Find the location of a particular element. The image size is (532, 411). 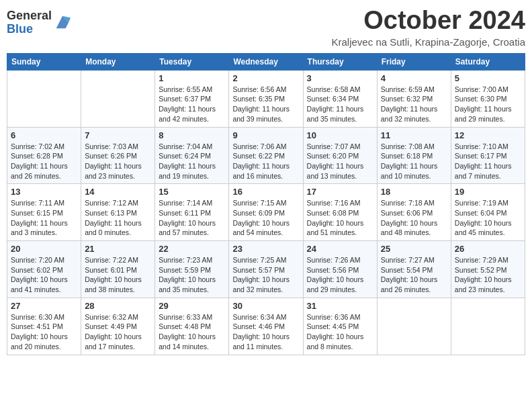

calendar-cell: 23Sunrise: 7:25 AMSunset: 5:57 PMDayligh… is located at coordinates (266, 270).